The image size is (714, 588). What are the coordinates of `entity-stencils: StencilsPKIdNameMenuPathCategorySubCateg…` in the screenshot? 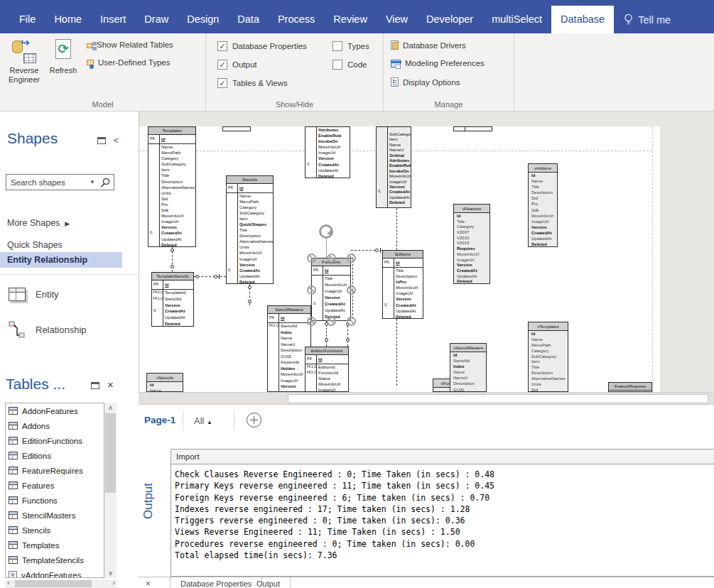 It's located at (250, 230).